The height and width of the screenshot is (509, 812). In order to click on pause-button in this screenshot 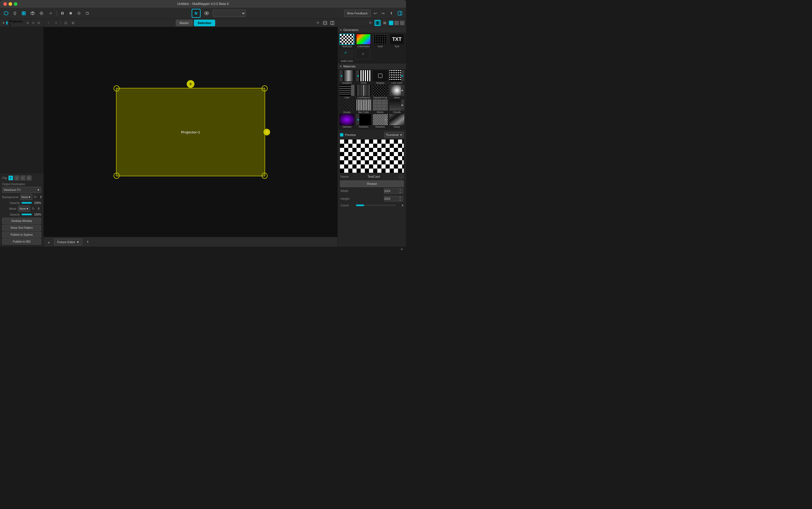, I will do `click(63, 13)`.